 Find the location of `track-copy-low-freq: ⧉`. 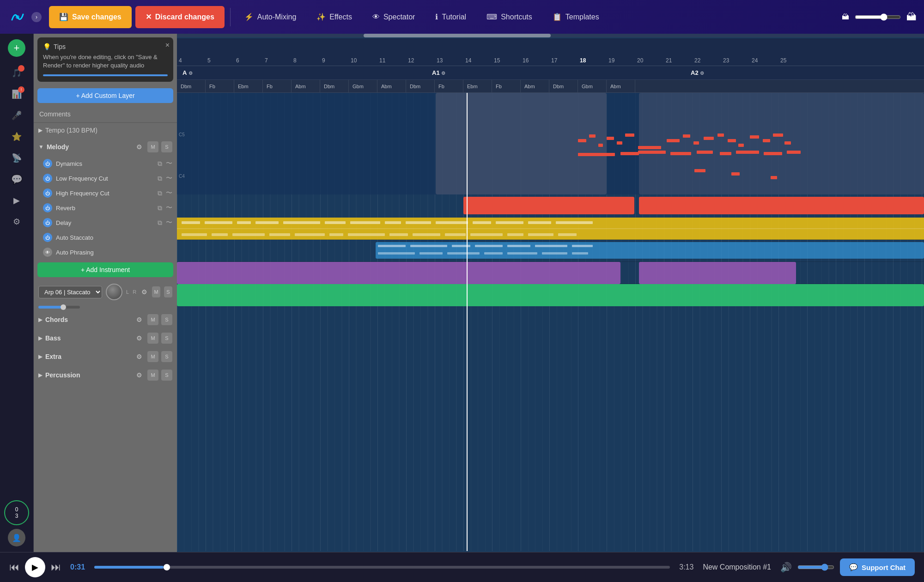

track-copy-low-freq: ⧉ is located at coordinates (160, 178).